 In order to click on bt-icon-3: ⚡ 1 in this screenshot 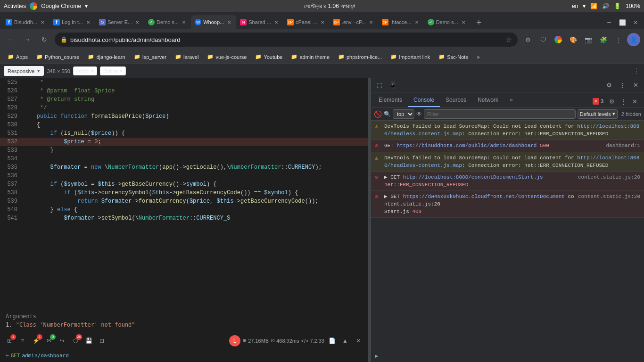, I will do `click(36, 341)`.